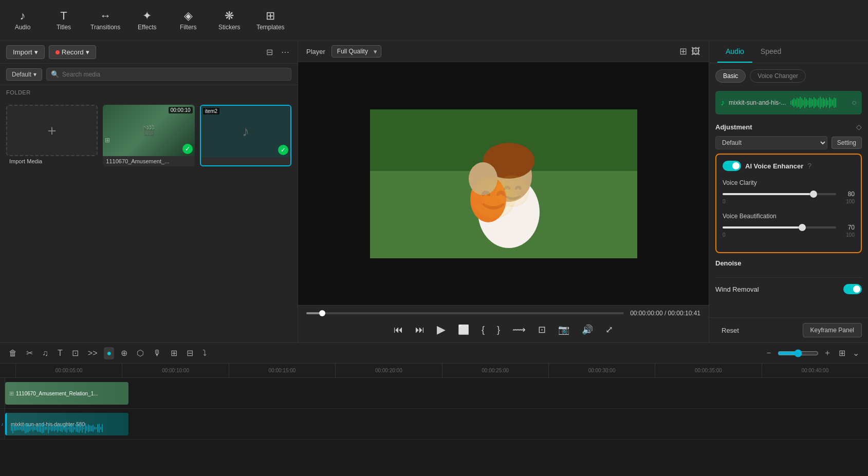  I want to click on audio-waveform, so click(68, 428).